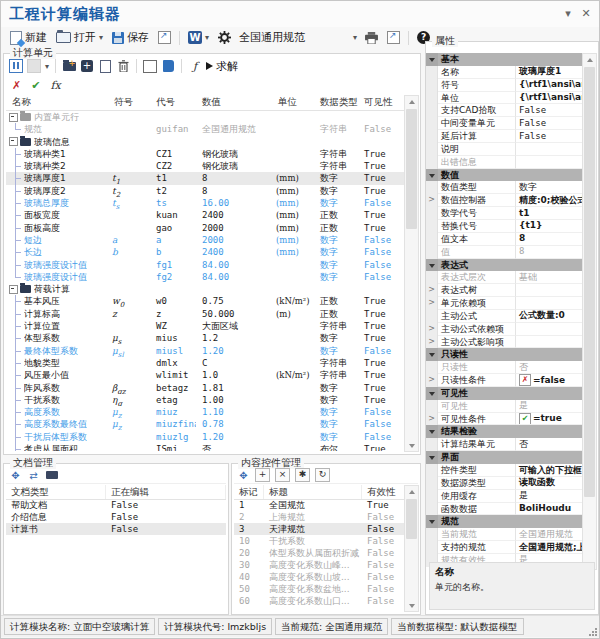  What do you see at coordinates (412, 548) in the screenshot?
I see `content-table-scrollbar` at bounding box center [412, 548].